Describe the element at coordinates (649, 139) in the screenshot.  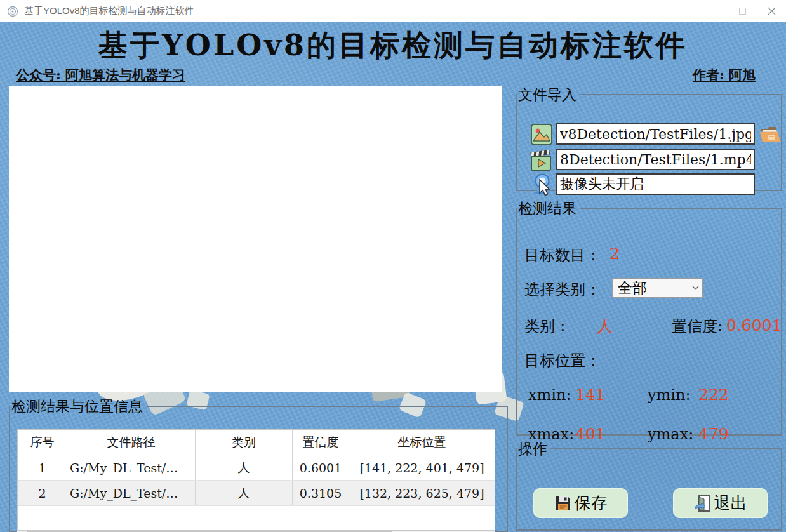
I see `file-import-group: 文件导入` at that location.